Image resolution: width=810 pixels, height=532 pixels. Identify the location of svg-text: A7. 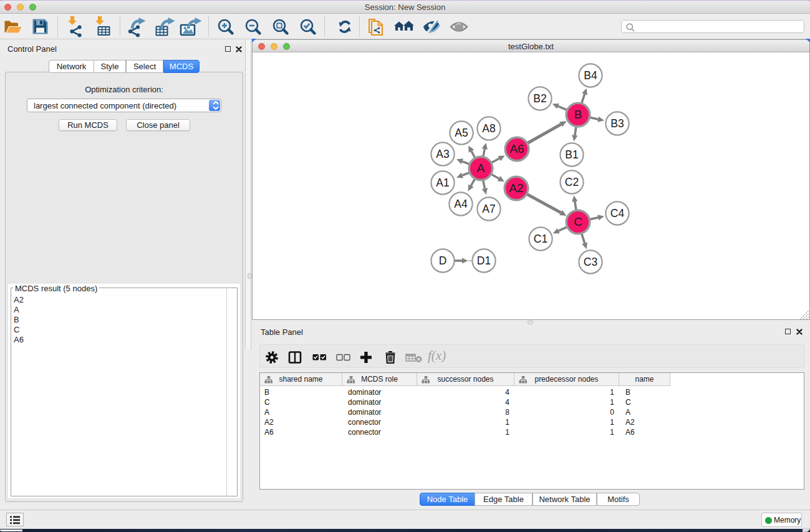
(489, 209).